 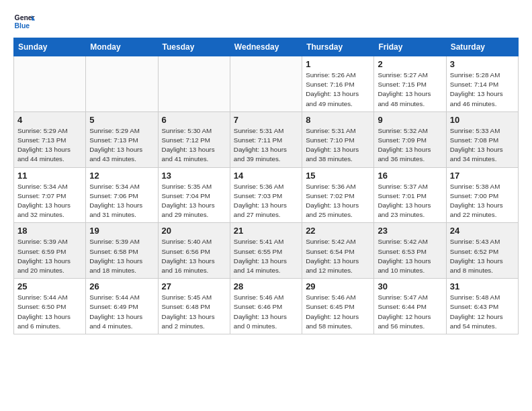 What do you see at coordinates (266, 306) in the screenshot?
I see `calendar-cell: 28Sunrise: 5:46 AMSunset: 6:46 PMDayligh…` at bounding box center [266, 306].